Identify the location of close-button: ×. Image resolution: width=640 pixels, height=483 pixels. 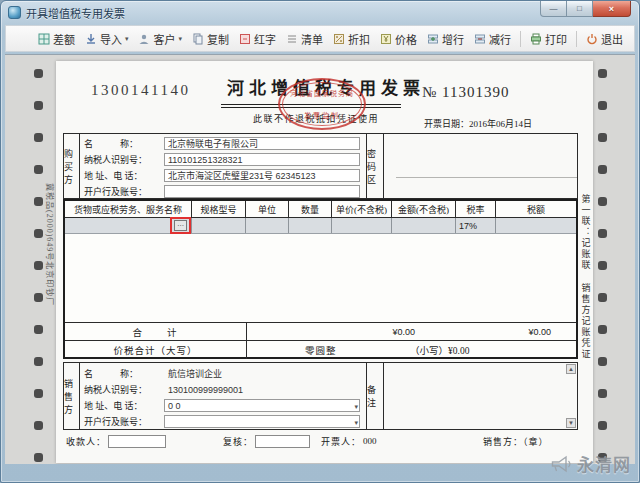
(612, 9).